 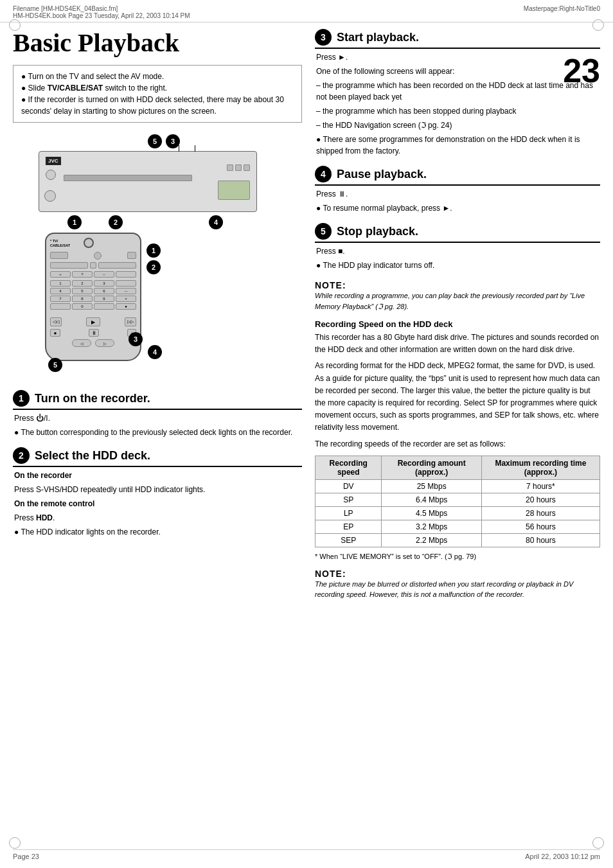 What do you see at coordinates (15, 25) in the screenshot?
I see `corner-mark-tl` at bounding box center [15, 25].